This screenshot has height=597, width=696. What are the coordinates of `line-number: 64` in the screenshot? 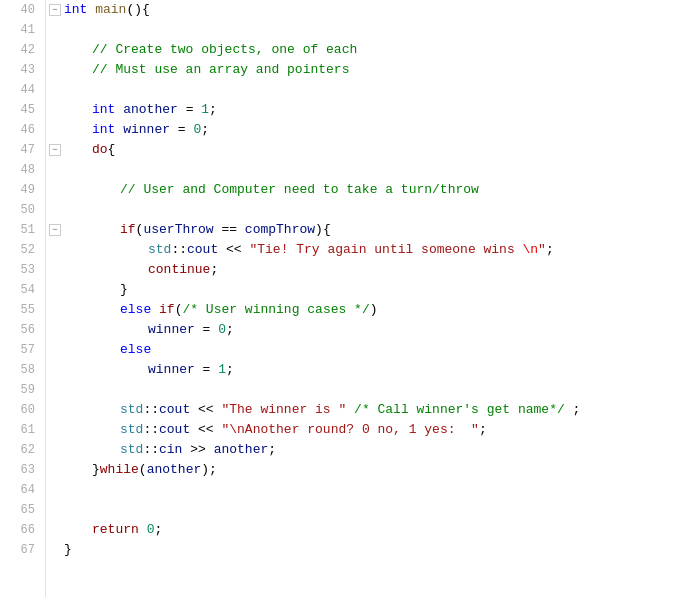 It's located at (18, 490).